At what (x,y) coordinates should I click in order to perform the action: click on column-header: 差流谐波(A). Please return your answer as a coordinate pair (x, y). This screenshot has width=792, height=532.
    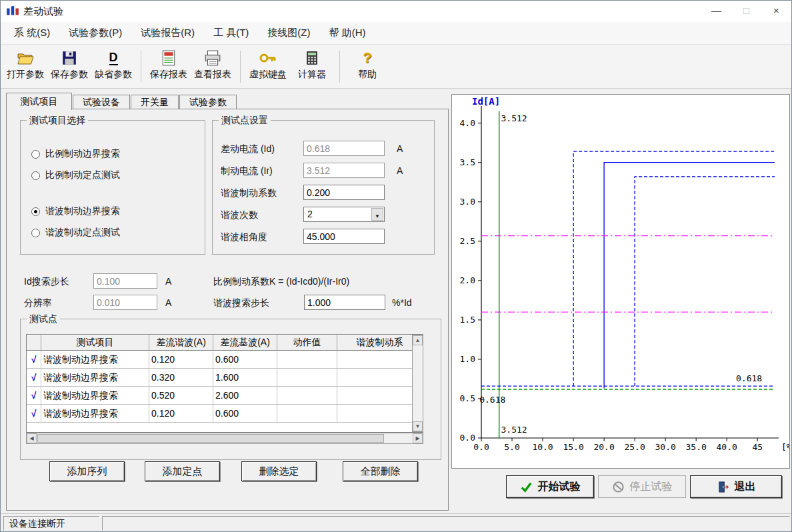
    Looking at the image, I should click on (181, 343).